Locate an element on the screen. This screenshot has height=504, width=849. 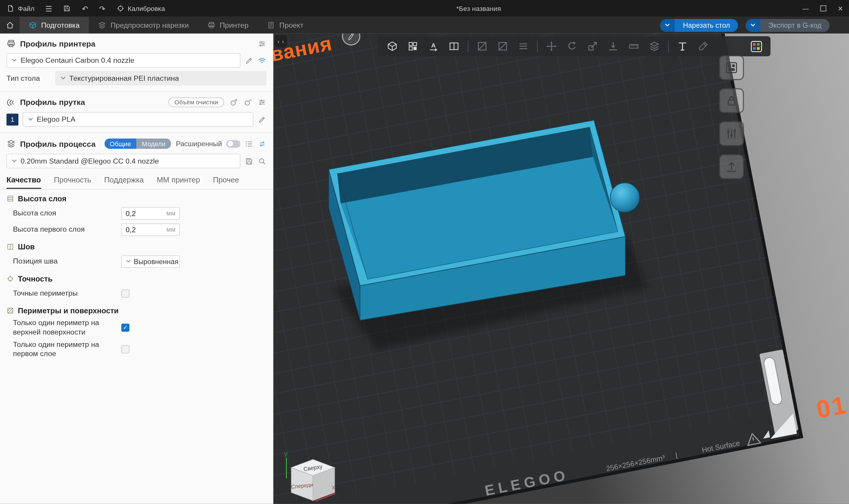
remove-filament-icon is located at coordinates (248, 102).